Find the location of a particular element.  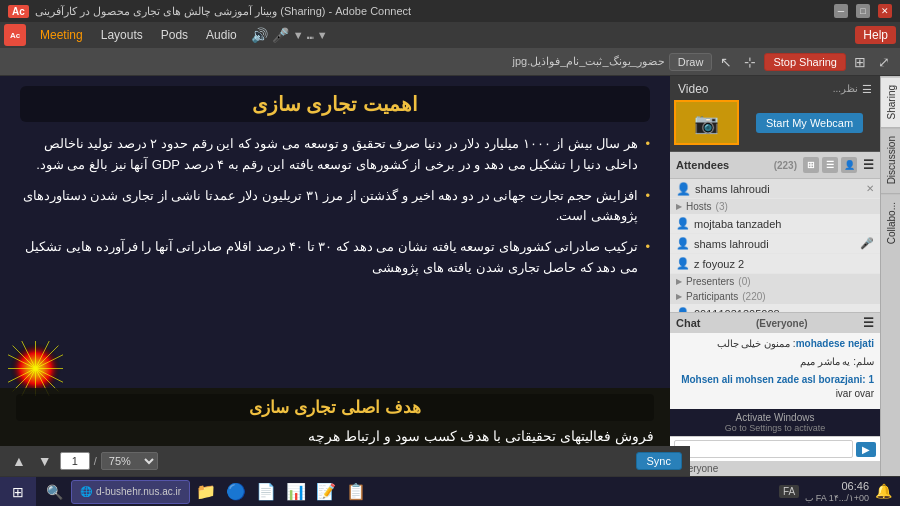

menu-layouts: Layouts is located at coordinates (122, 35).